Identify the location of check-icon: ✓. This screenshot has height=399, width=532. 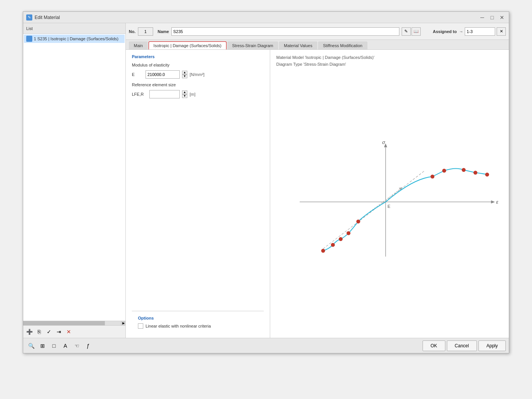
(49, 332).